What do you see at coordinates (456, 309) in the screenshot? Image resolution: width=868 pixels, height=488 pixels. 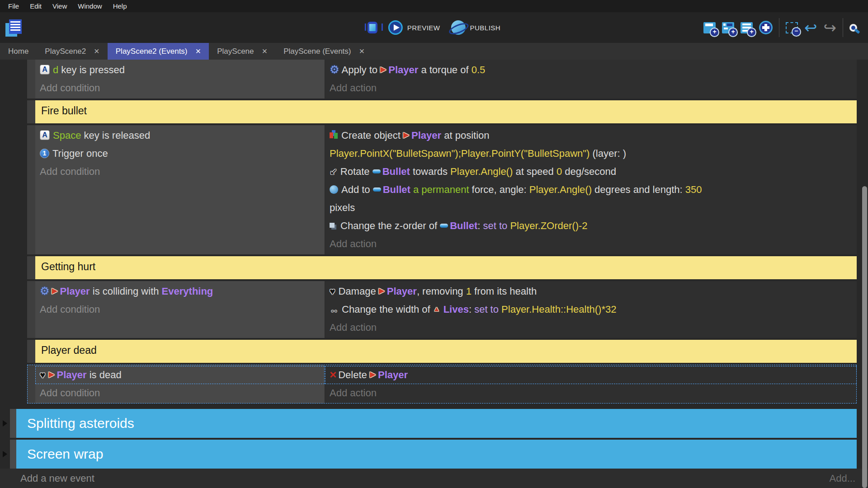 I see `text-segment: Lives` at bounding box center [456, 309].